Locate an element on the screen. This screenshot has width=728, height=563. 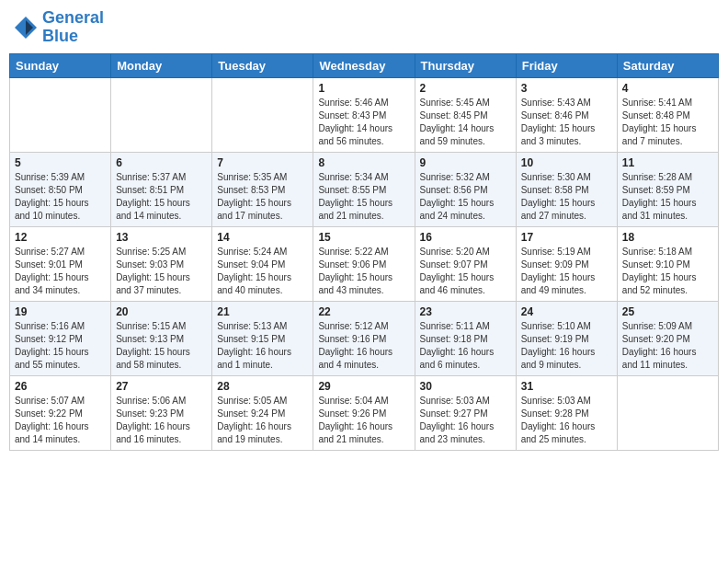
calendar-cell: 16Sunrise: 5:20 AM Sunset: 9:07 PM Dayli… is located at coordinates (465, 263).